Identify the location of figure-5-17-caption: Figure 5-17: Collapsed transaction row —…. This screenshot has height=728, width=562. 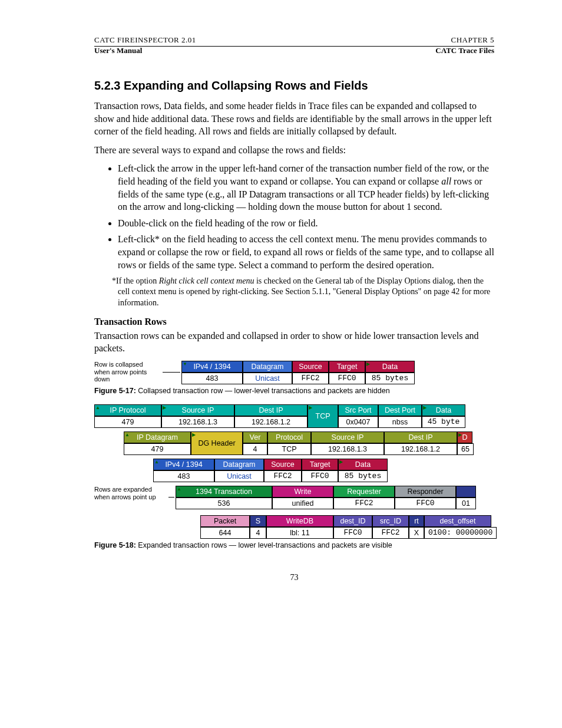
(295, 391).